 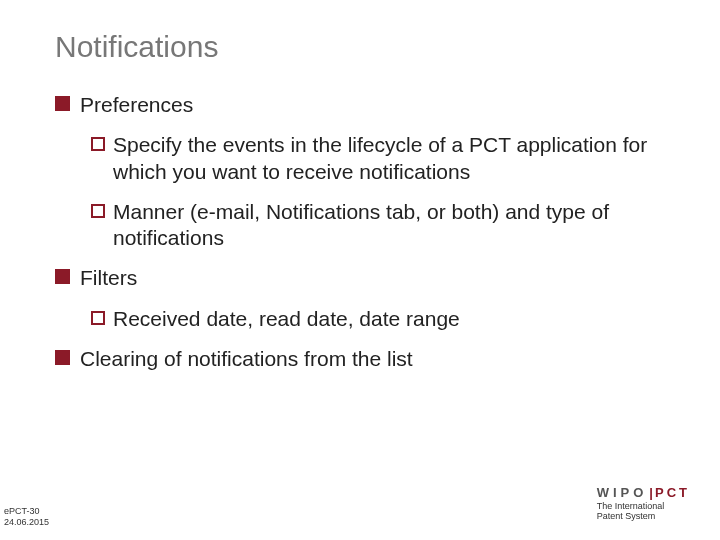 I want to click on sub-bullet-text: Manner (e-mail, Notifications tab, or bo…, so click(x=383, y=226).